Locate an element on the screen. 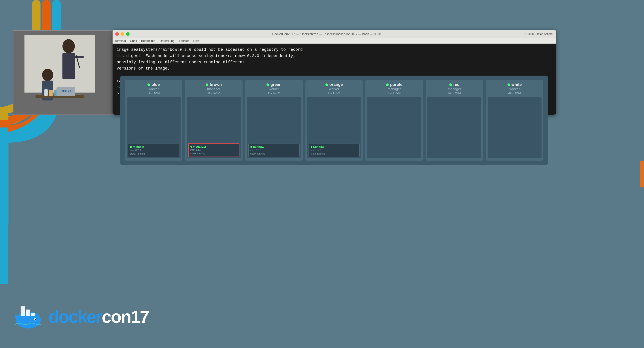  terminal-menubar: Terminal Shell Bearbeiten Darstellung Fe… is located at coordinates (334, 41).